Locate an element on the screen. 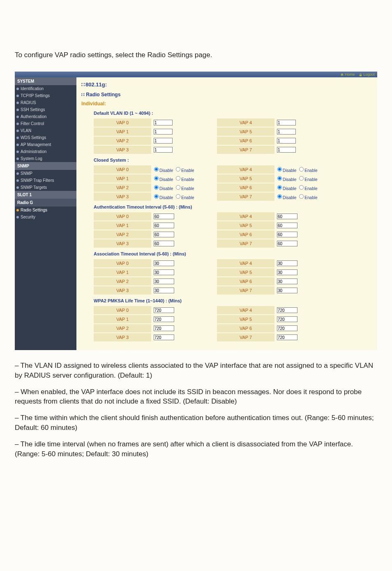 This screenshot has width=392, height=571. assoc-input-vap5 is located at coordinates (287, 272).